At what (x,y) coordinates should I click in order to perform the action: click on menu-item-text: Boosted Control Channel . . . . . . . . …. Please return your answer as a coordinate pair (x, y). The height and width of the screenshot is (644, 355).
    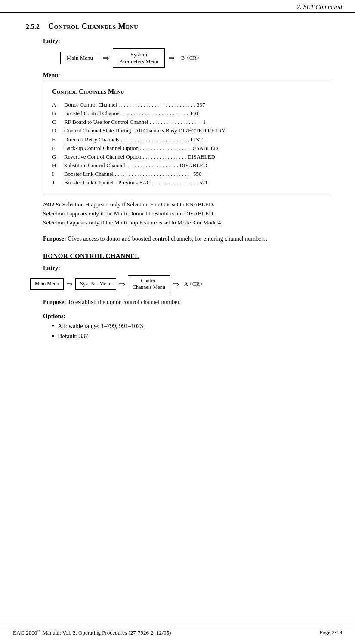
    Looking at the image, I should click on (131, 113).